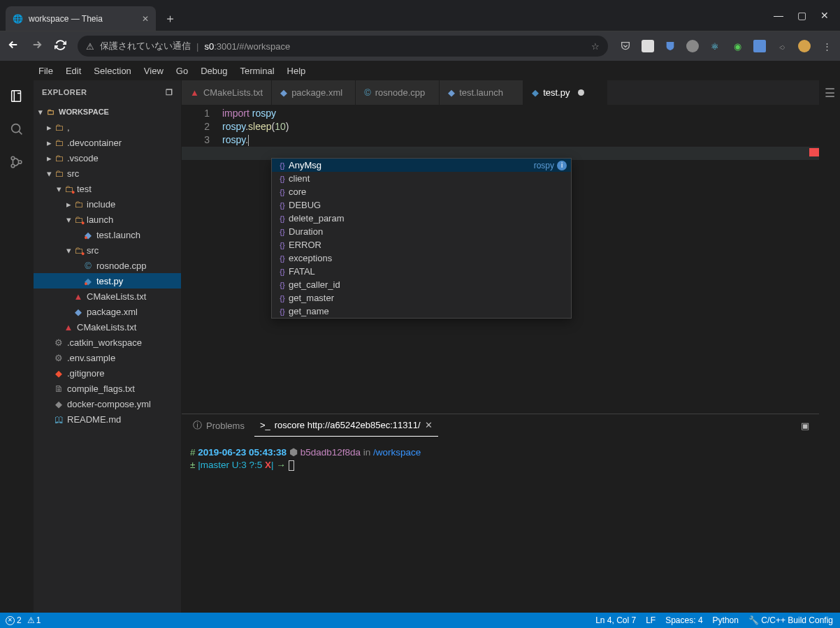 This screenshot has height=628, width=840. Describe the element at coordinates (108, 419) in the screenshot. I see `tree-item-readme-md: 🕮README.md` at that location.